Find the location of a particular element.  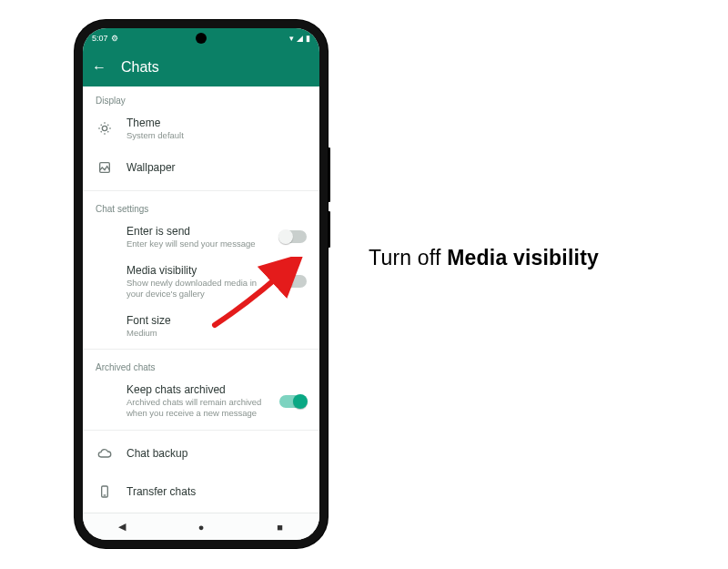

front-camera-hole is located at coordinates (201, 38).